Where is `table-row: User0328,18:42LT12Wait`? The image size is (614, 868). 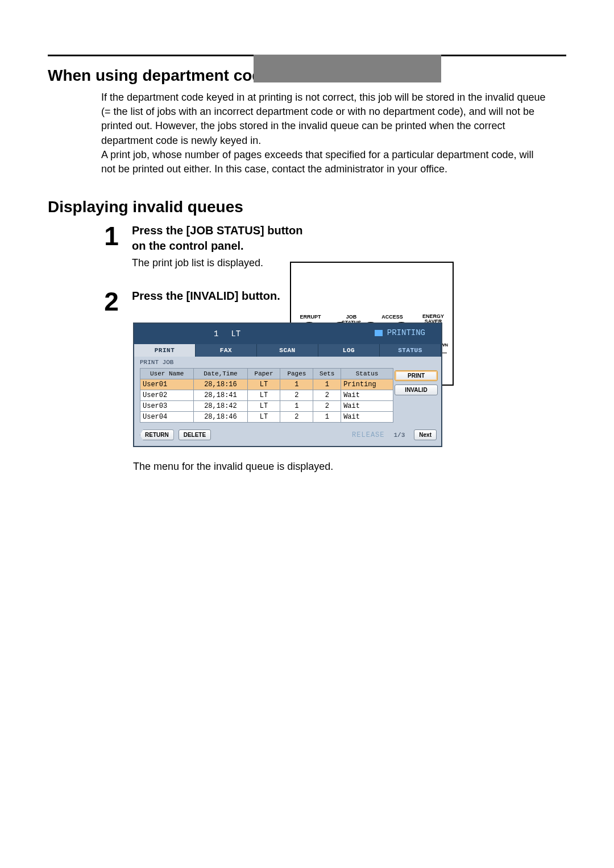
table-row: User0328,18:42LT12Wait is located at coordinates (267, 406).